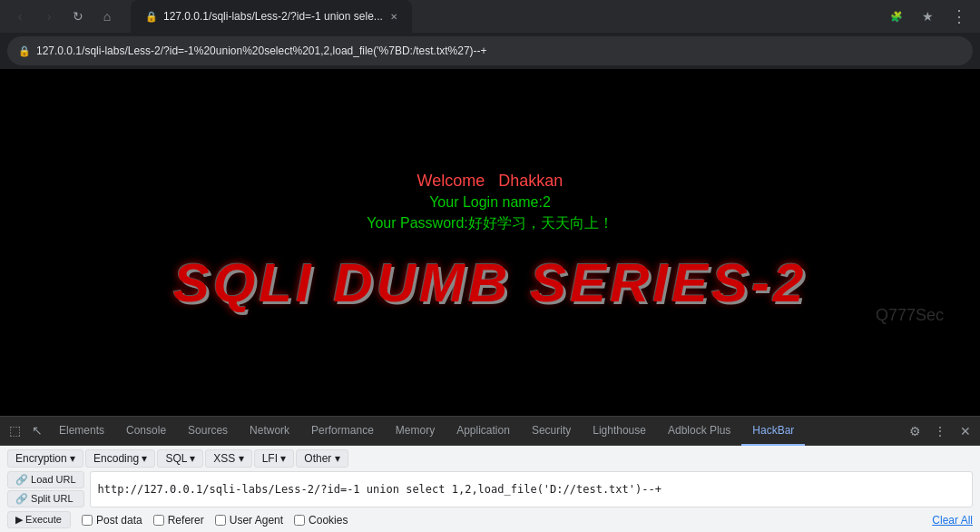  What do you see at coordinates (78, 16) in the screenshot?
I see `refresh-button: ↻` at bounding box center [78, 16].